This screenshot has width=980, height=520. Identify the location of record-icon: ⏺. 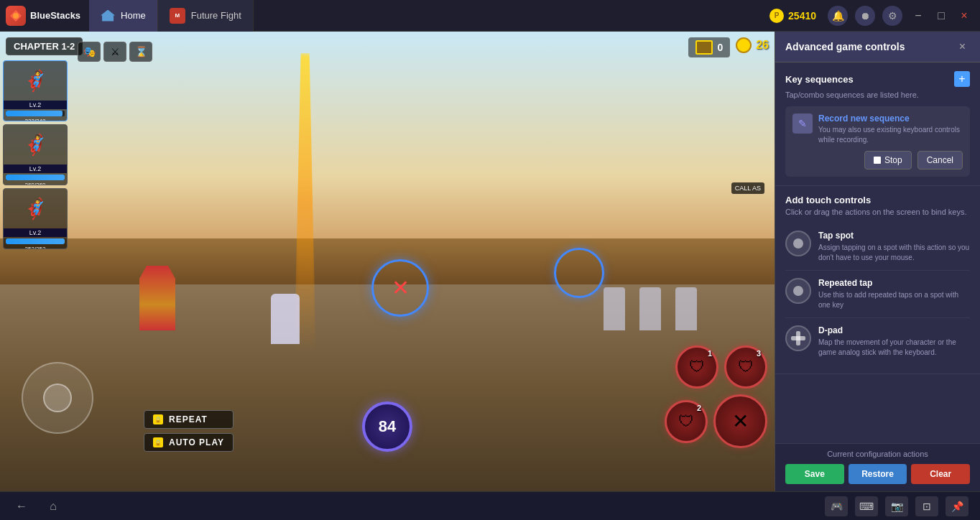
(865, 16).